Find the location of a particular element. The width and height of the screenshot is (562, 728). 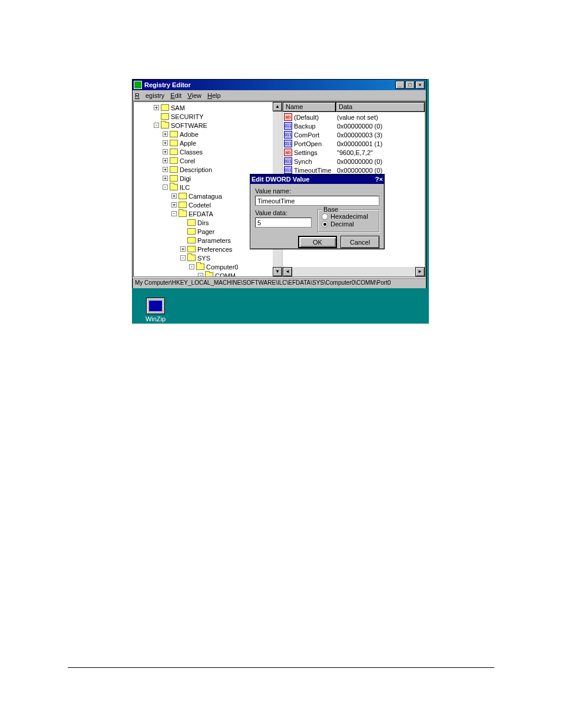

titlebar: Registry Editor _ □ × is located at coordinates (279, 85).